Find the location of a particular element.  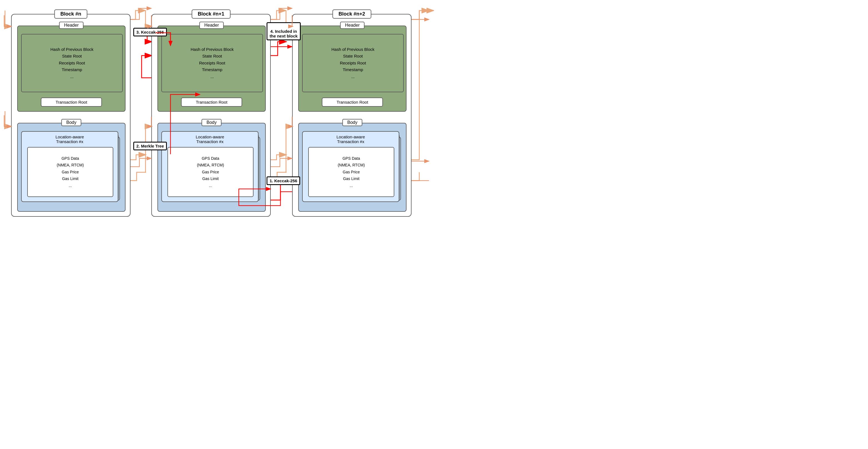

label-keccak1: 1. Keccak-256 is located at coordinates (283, 181).